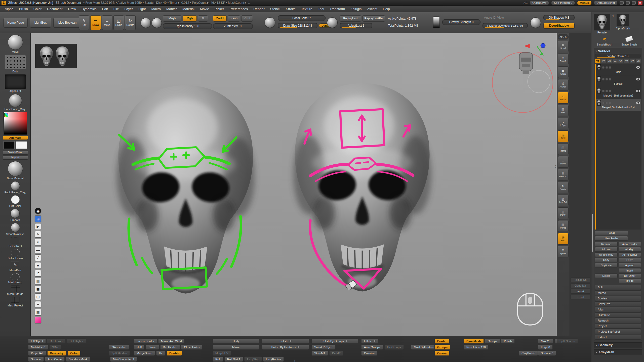 The height and width of the screenshot is (362, 644). What do you see at coordinates (239, 9) in the screenshot?
I see `menu-item: Preferences` at bounding box center [239, 9].